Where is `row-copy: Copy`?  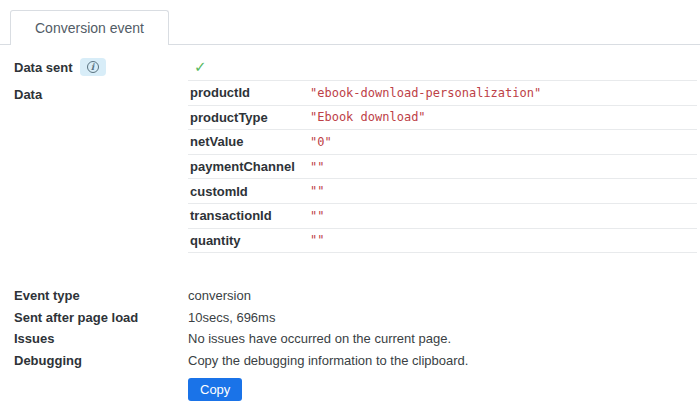
row-copy: Copy is located at coordinates (356, 390).